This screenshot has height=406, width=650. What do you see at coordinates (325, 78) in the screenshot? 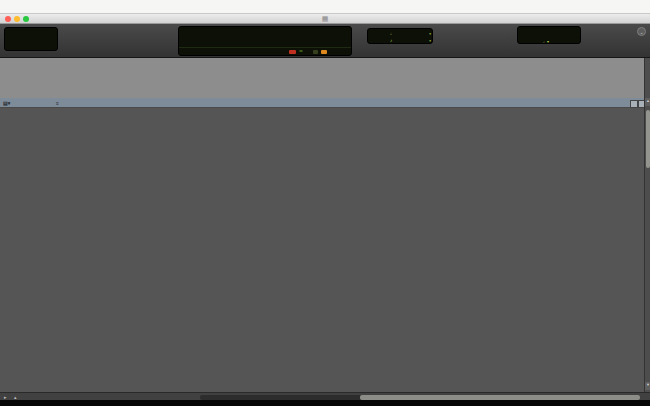
I see `ruler-zone` at bounding box center [325, 78].